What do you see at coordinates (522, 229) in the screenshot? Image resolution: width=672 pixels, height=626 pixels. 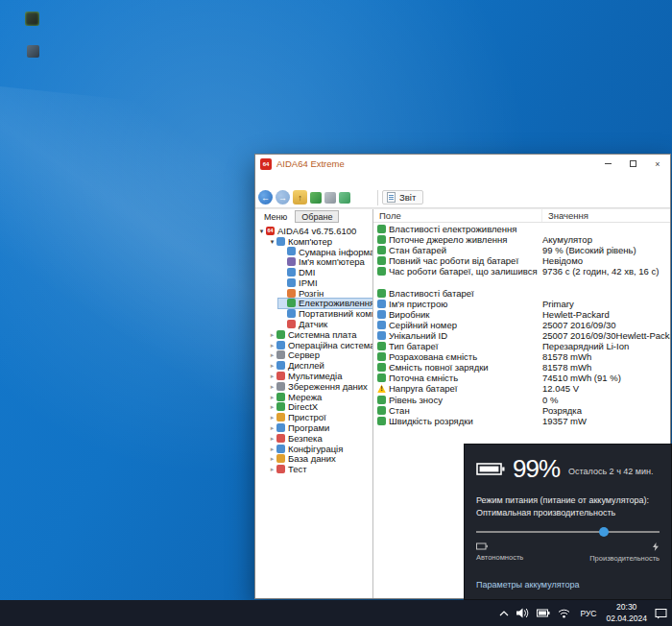 I see `table-row: Властивості електроживлення` at bounding box center [522, 229].